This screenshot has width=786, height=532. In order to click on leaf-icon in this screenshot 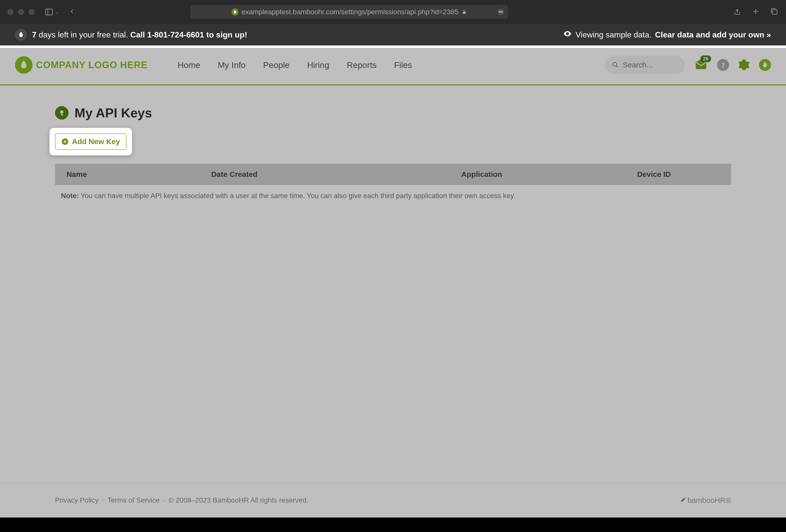, I will do `click(765, 65)`.